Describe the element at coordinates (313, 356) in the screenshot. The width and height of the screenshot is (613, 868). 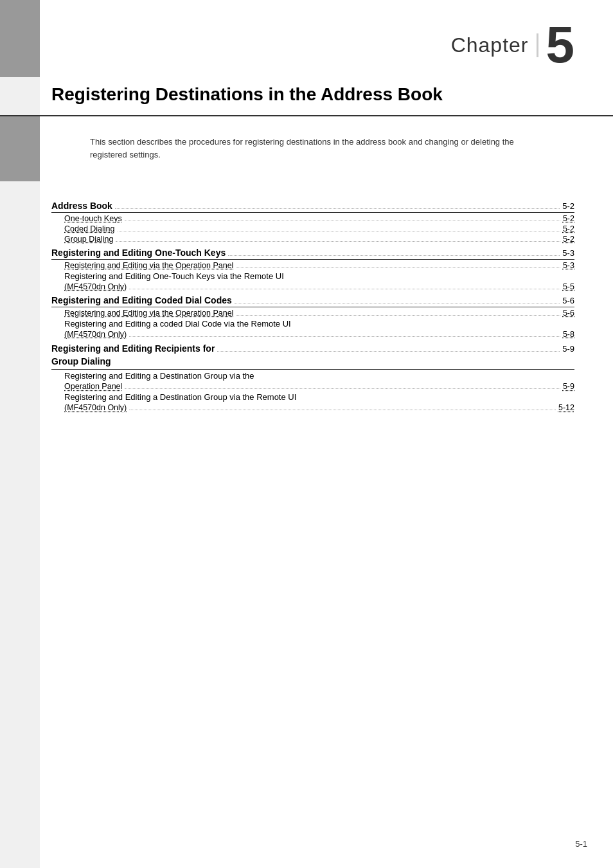
I see `toc-entry-recipients-title: Registering and Editing Recipients forGr…` at that location.